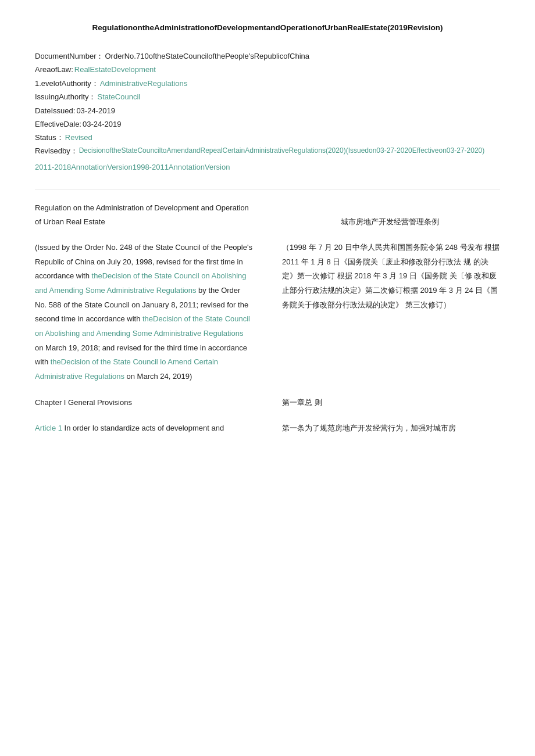  What do you see at coordinates (49, 137) in the screenshot?
I see `status-label: Status：` at bounding box center [49, 137].